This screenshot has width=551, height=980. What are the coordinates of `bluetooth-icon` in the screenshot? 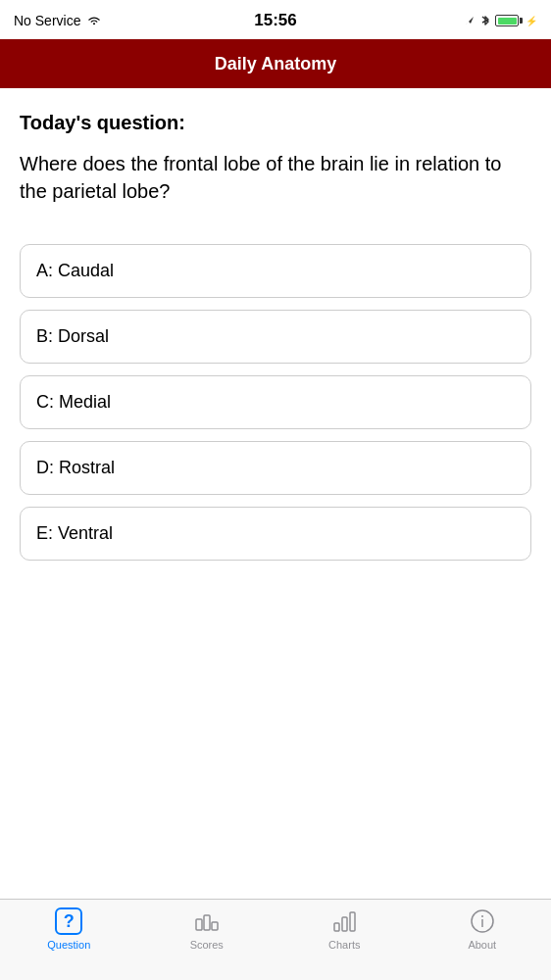 It's located at (485, 21).